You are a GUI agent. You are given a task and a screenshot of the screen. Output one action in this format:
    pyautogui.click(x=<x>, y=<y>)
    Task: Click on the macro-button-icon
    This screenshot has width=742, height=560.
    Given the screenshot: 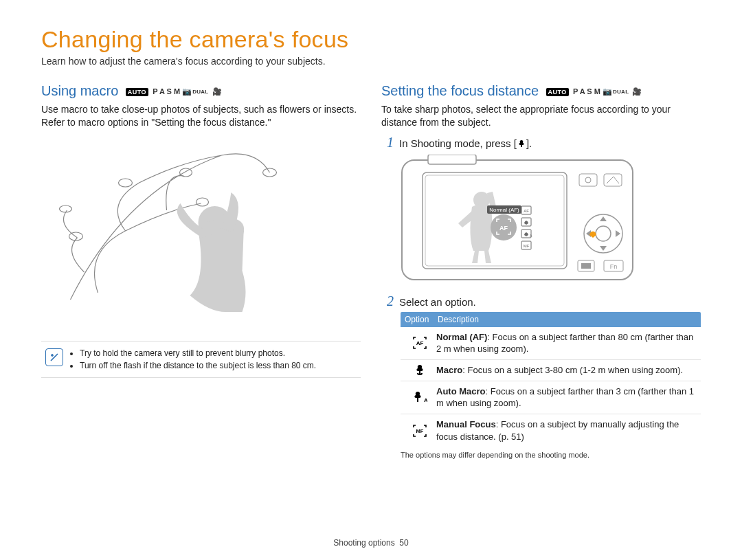 What is the action you would take?
    pyautogui.click(x=521, y=144)
    